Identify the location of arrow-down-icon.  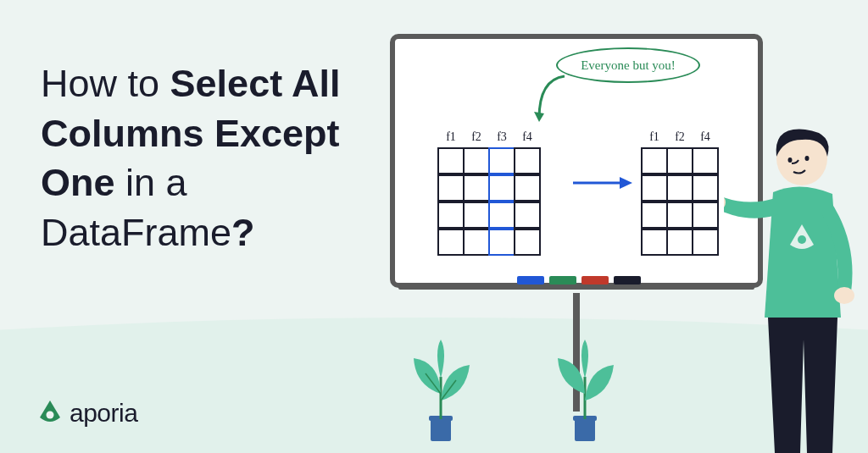
(552, 100).